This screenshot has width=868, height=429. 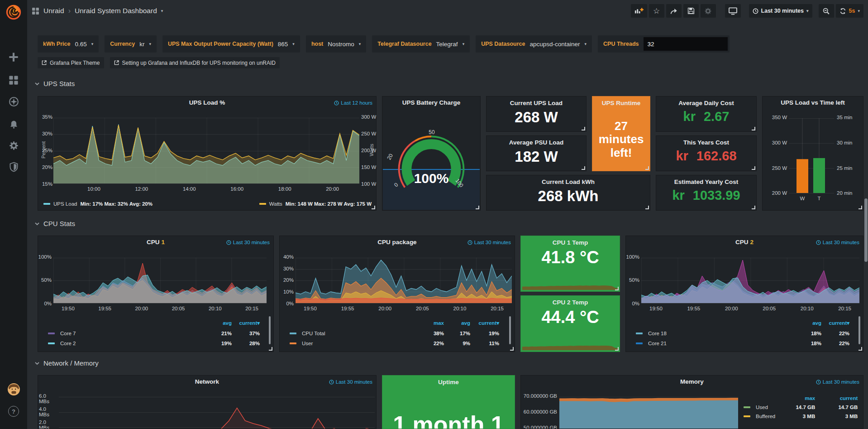 I want to click on add-panel-button, so click(x=639, y=11).